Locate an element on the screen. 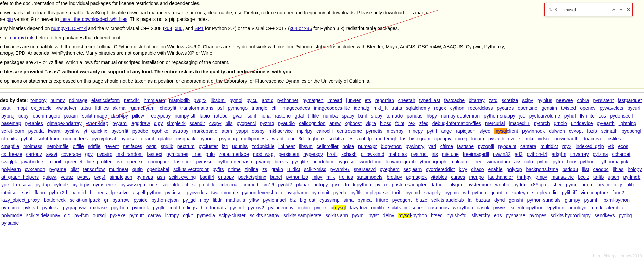  package-link: pycuda is located at coordinates (36, 131).